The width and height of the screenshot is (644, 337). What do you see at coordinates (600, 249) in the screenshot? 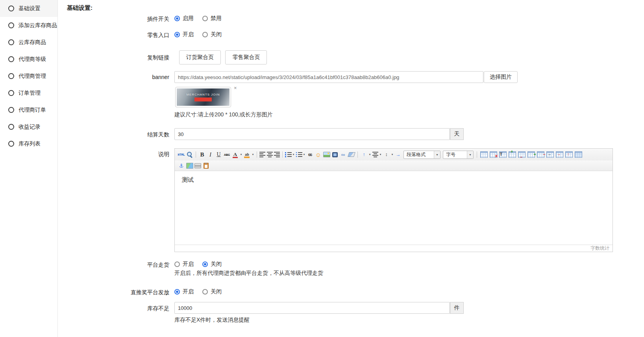
I see `word-count-label: 字数统计` at bounding box center [600, 249].